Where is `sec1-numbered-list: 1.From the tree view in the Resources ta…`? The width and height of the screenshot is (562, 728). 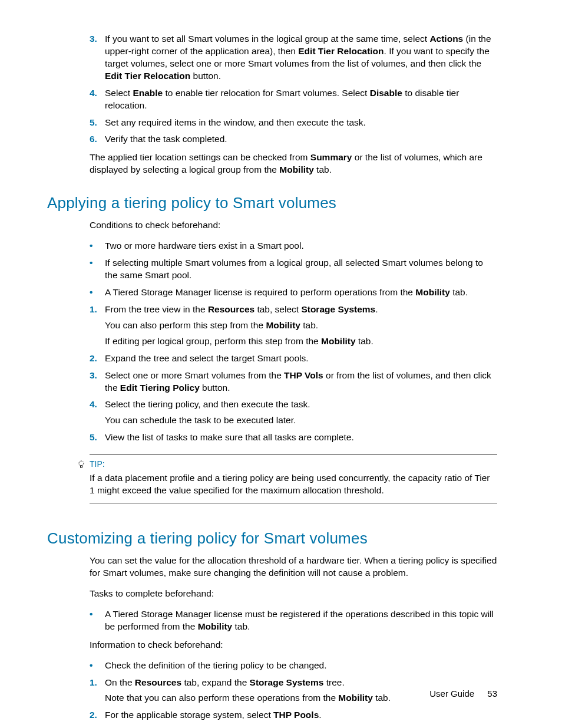
sec1-numbered-list: 1.From the tree view in the Resources ta… is located at coordinates (293, 374).